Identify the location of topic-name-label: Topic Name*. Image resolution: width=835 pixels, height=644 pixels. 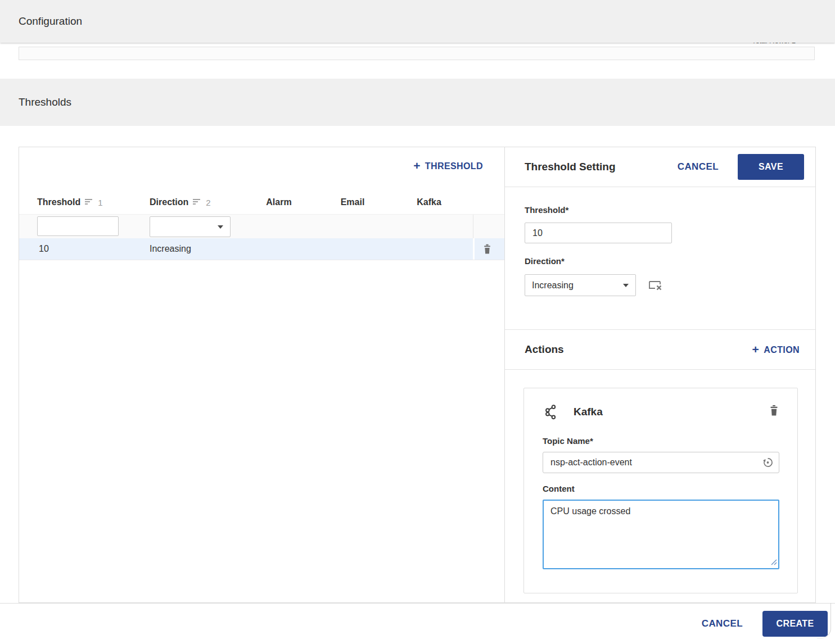
(568, 441).